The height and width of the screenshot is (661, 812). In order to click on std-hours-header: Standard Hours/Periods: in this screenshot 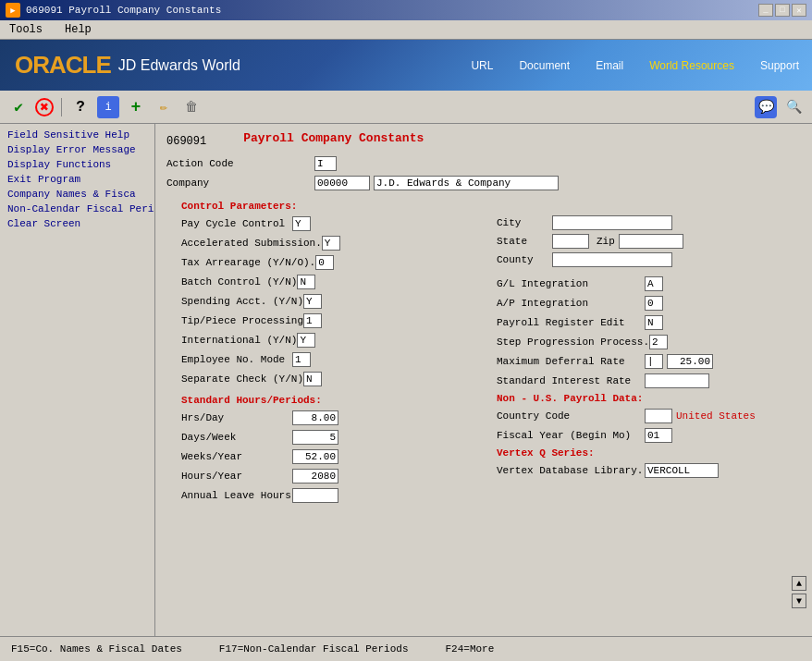, I will do `click(326, 400)`.